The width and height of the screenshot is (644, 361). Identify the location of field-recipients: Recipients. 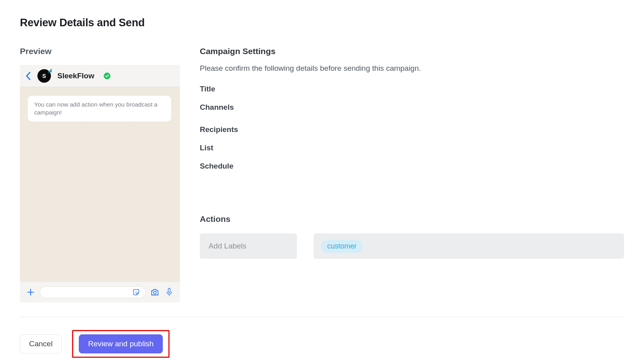
(412, 130).